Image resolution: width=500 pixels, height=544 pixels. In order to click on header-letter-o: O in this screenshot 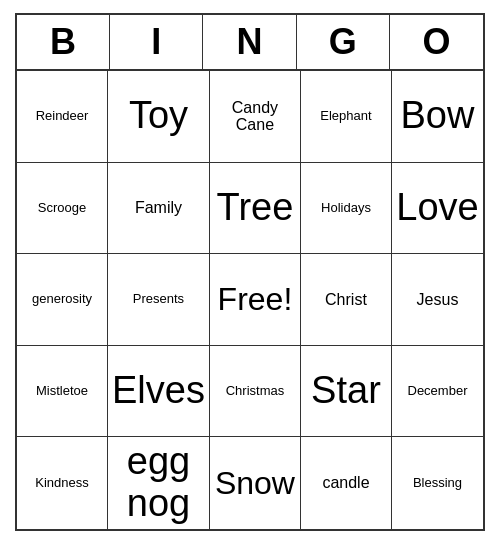, I will do `click(436, 42)`.